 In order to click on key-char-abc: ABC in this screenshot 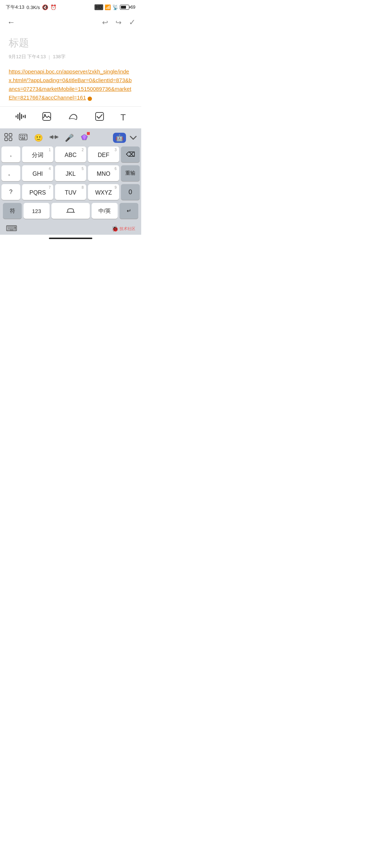, I will do `click(71, 155)`.